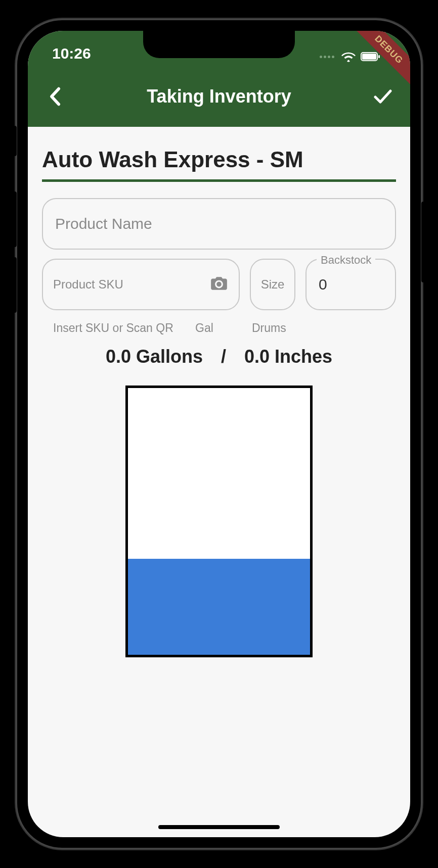 This screenshot has width=438, height=868. Describe the element at coordinates (219, 44) in the screenshot. I see `phone-notch` at that location.